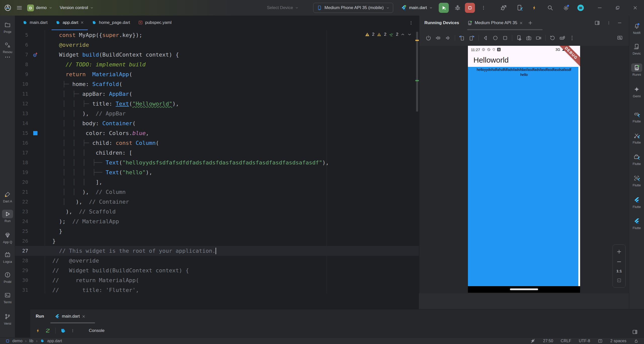 This screenshot has width=644, height=344. What do you see at coordinates (484, 8) in the screenshot?
I see `more-run-actions-icon` at bounding box center [484, 8].